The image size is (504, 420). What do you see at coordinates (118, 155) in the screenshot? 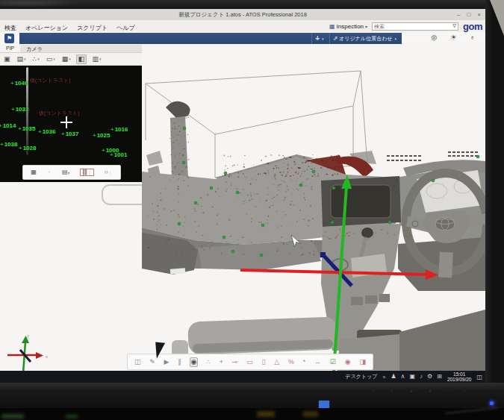
I see `ref-point-1001: +1001` at bounding box center [118, 155].